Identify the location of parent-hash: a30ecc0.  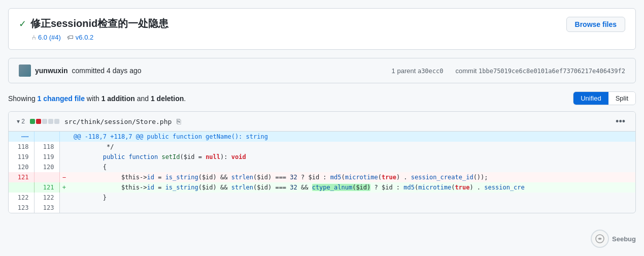
(430, 71).